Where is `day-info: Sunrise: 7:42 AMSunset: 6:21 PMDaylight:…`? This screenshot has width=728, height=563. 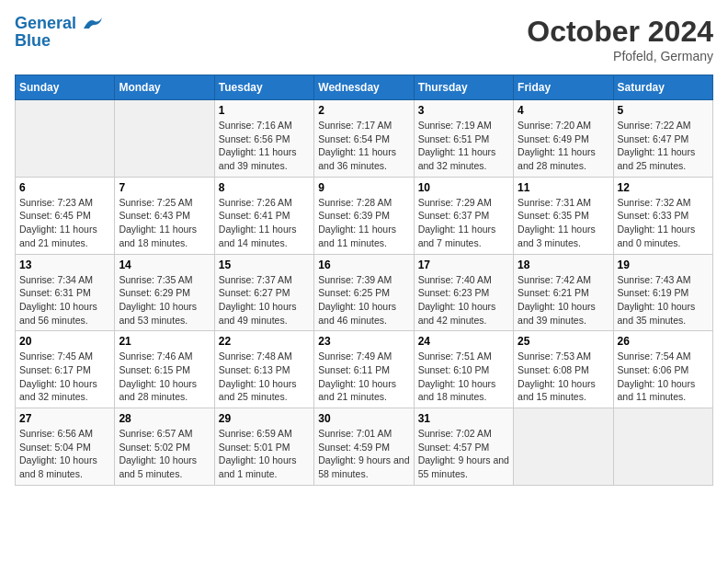 day-info: Sunrise: 7:42 AMSunset: 6:21 PMDaylight:… is located at coordinates (563, 300).